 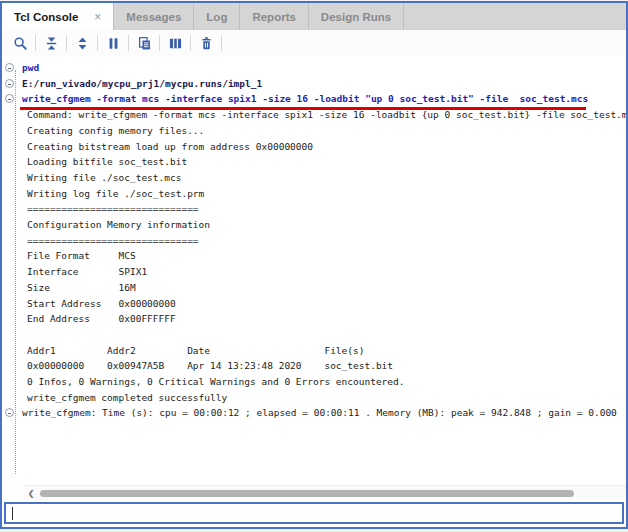 I want to click on collapse-all-icon, so click(x=51, y=43).